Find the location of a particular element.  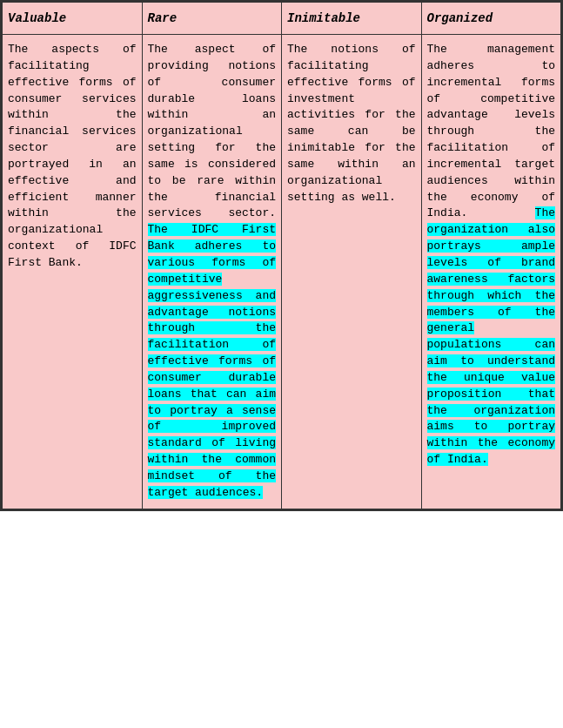

rare-plain-text: The aspect of providing notions of consu… is located at coordinates (212, 131).